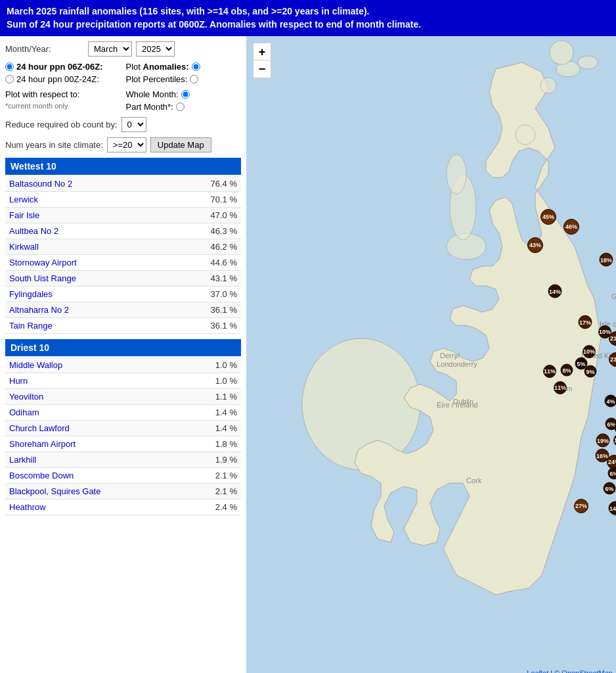 This screenshot has width=616, height=673. Describe the element at coordinates (214, 444) in the screenshot. I see `station-value: 1.8 %` at that location.